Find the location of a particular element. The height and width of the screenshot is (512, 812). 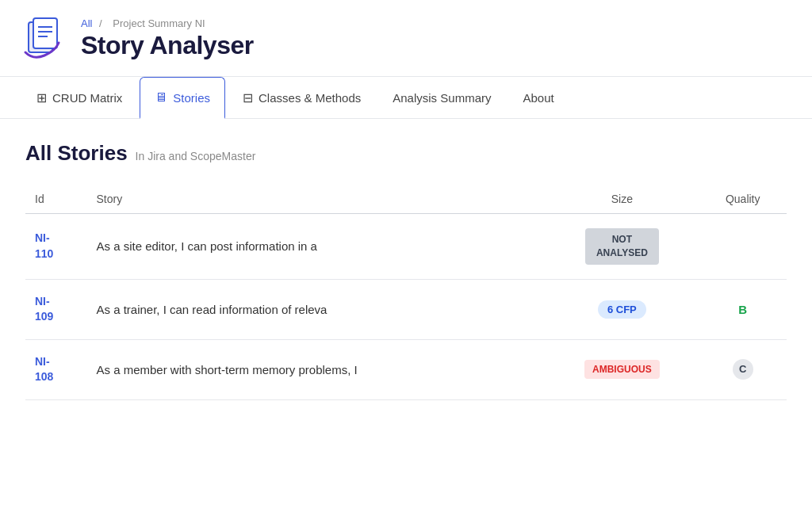

cfp-badge: 6 CFP is located at coordinates (622, 309).